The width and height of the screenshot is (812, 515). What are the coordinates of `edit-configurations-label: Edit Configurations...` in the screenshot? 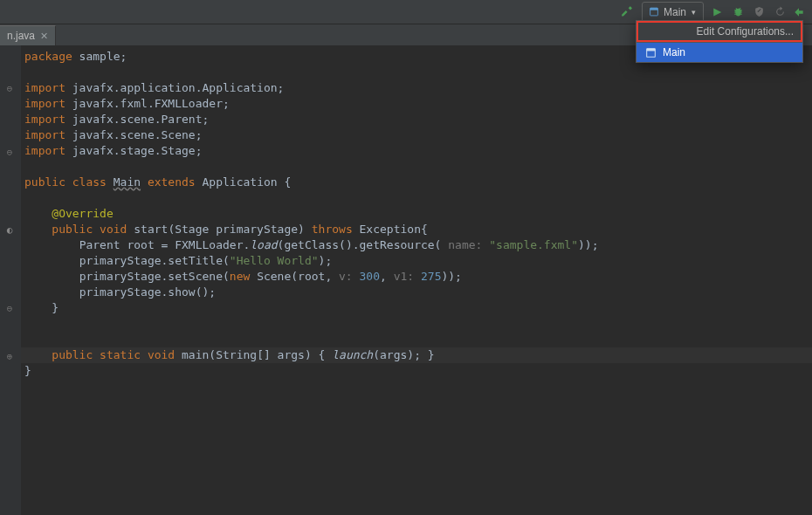 It's located at (746, 31).